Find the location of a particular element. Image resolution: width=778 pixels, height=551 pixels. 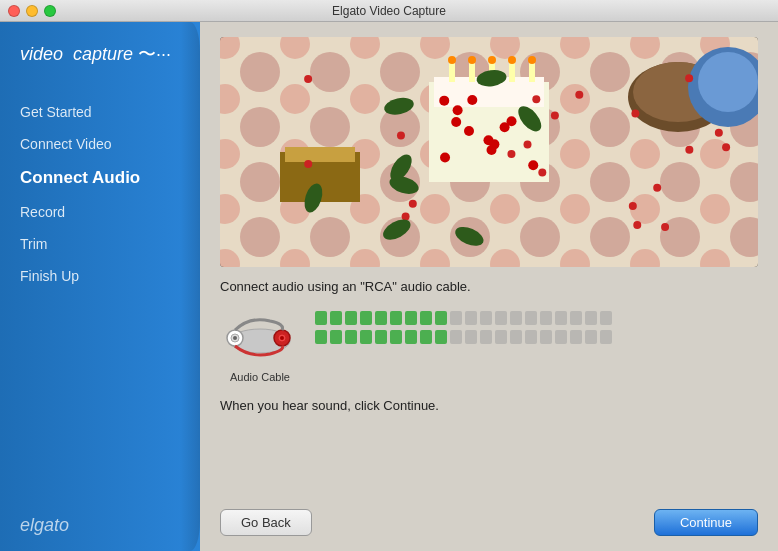

minimize-button is located at coordinates (32, 11).